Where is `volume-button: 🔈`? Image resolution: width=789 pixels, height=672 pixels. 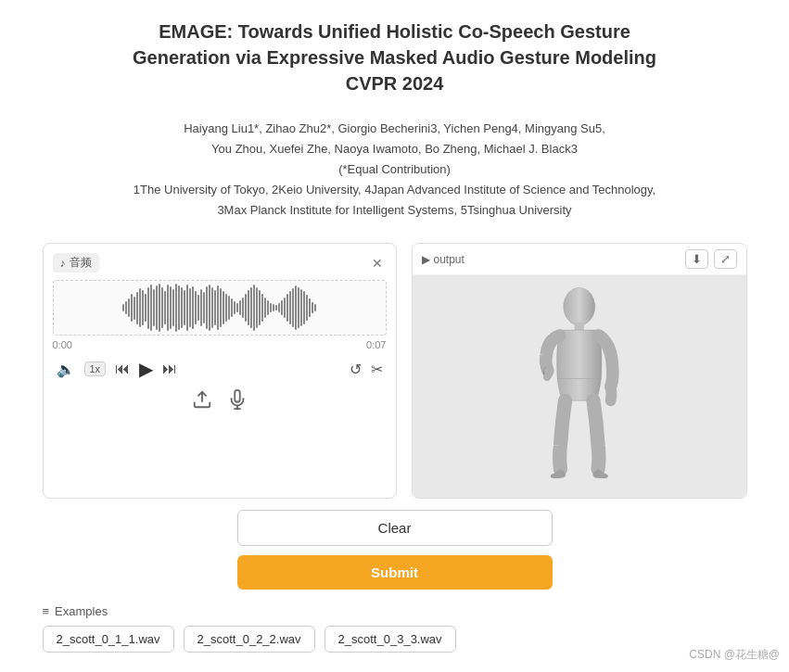
volume-button: 🔈 is located at coordinates (66, 369).